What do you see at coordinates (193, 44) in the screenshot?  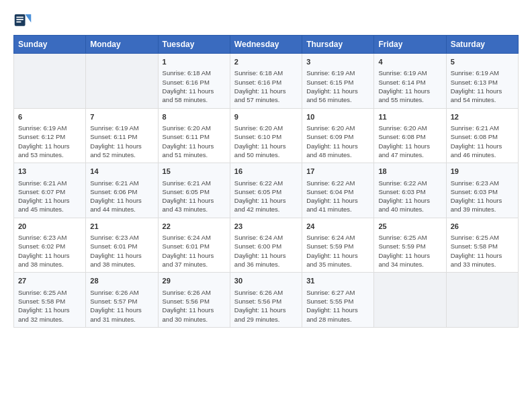 I see `weekday-tuesday: Tuesday` at bounding box center [193, 44].